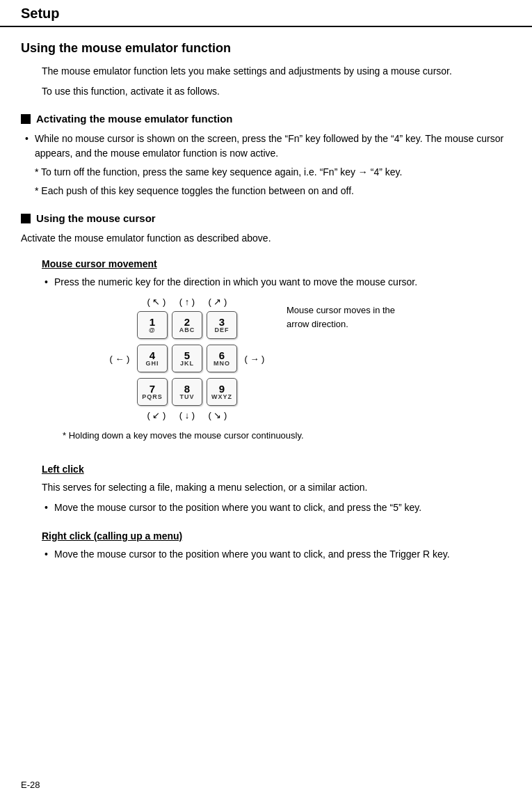 The image size is (532, 797). I want to click on key-8: 8 TUV, so click(187, 392).